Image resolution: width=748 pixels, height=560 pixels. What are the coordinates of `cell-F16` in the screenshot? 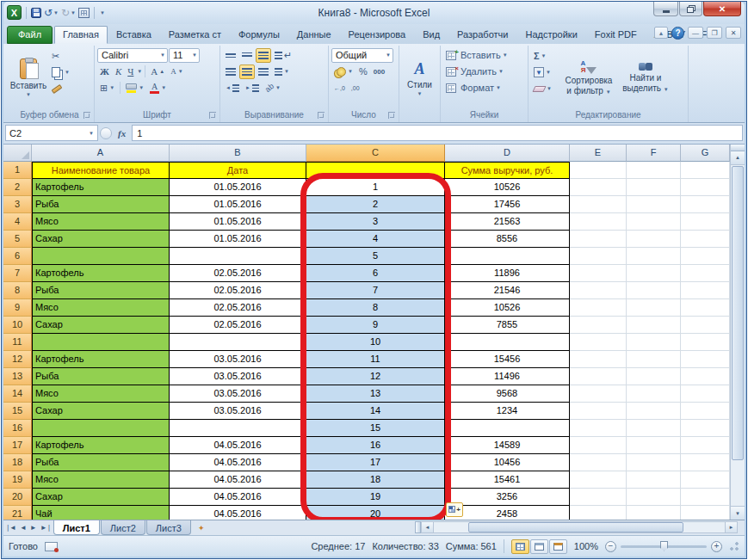 It's located at (654, 428).